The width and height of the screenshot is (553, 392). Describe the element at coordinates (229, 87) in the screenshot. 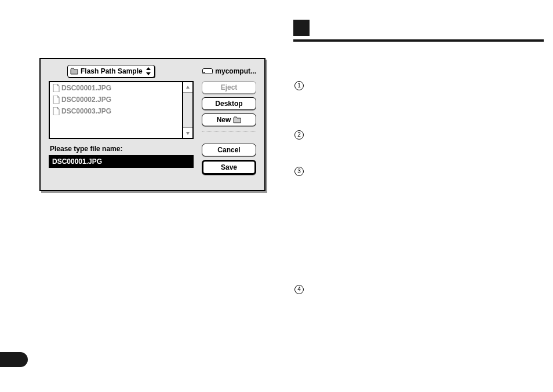

I see `eject-button: Eject` at that location.